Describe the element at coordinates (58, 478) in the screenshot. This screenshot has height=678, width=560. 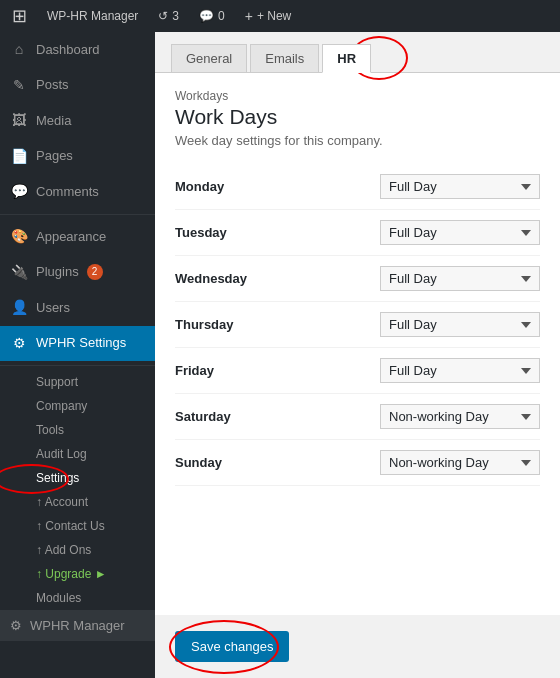
I see `sidebar-label-settings: Settings` at that location.